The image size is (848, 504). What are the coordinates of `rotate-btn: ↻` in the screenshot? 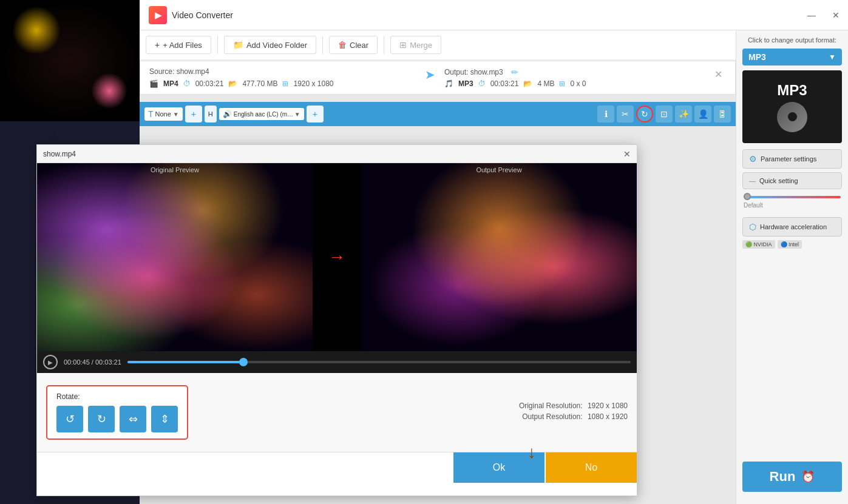 It's located at (645, 114).